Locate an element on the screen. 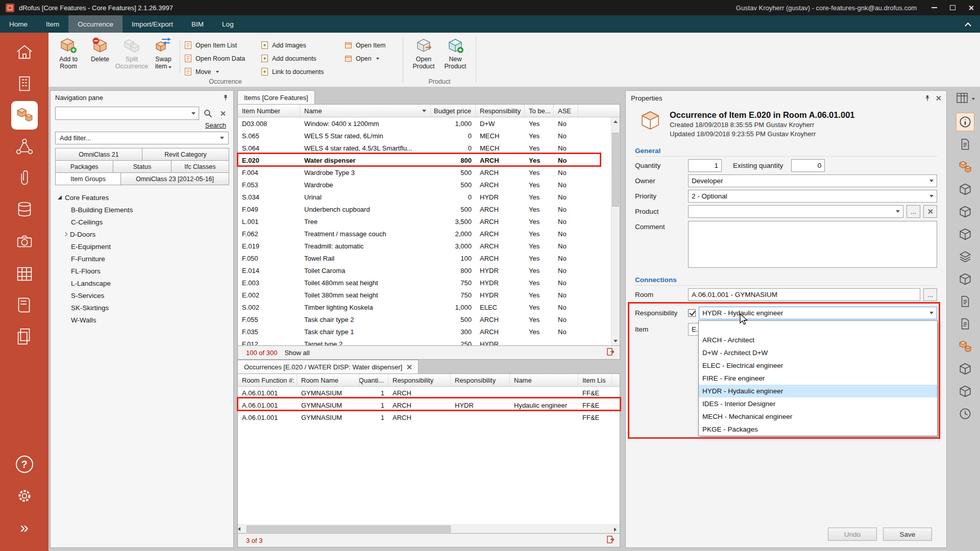  item-row: L.001 Tree 3,500 ARCH Yes No is located at coordinates (429, 221).